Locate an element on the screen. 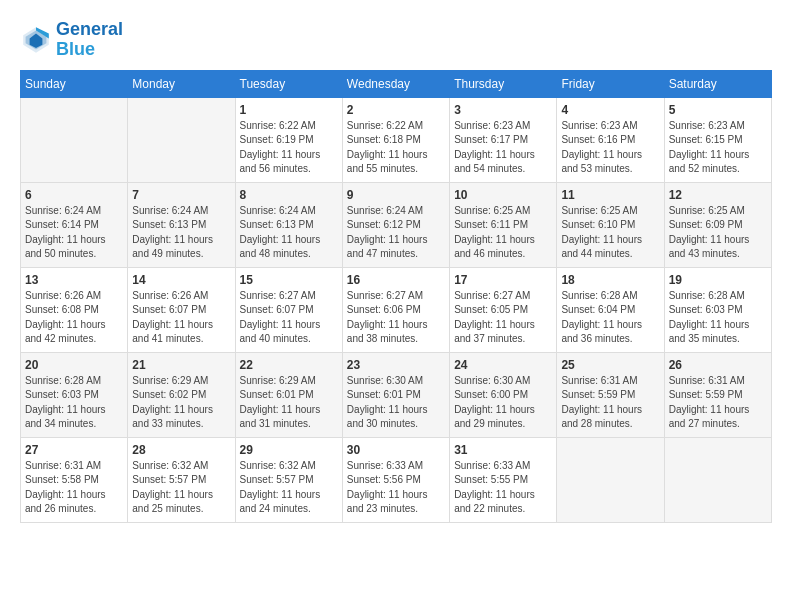 This screenshot has width=792, height=612. day-info: Sunrise: 6:29 AMSunset: 6:02 PMDaylight:… is located at coordinates (181, 403).